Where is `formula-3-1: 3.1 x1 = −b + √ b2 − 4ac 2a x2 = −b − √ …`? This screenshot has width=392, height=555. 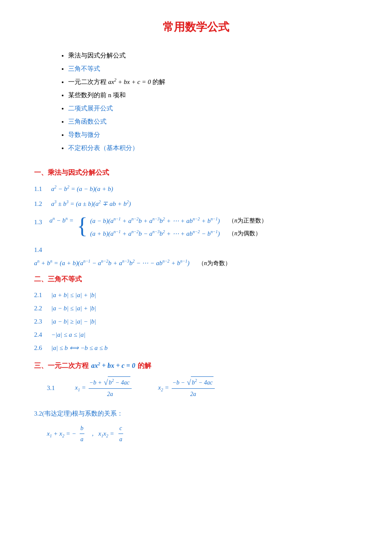
formula-3-1: 3.1 x1 = −b + √ b2 − 4ac 2a x2 = −b − √ … is located at coordinates (202, 388).